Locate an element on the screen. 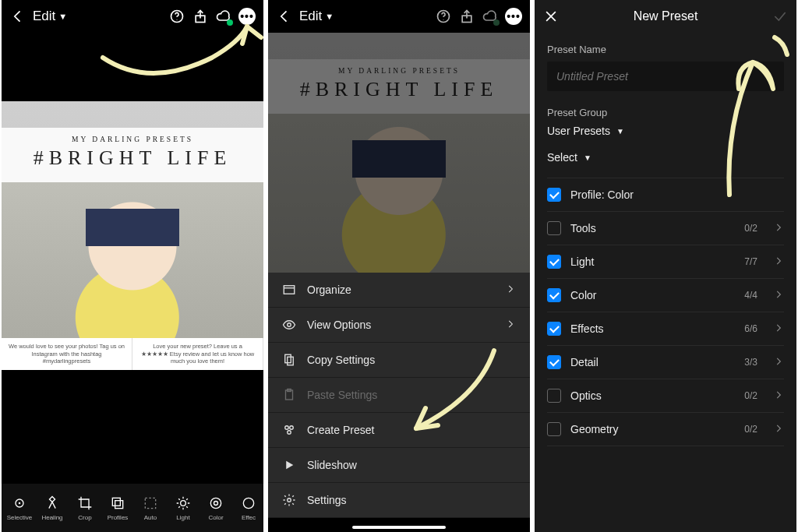  preset-option-light: Light7/7 is located at coordinates (666, 262).